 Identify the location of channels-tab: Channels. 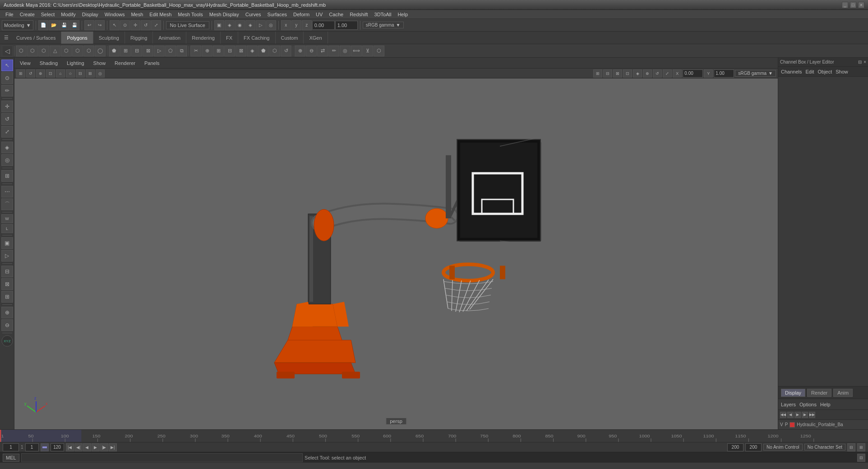
(791, 72).